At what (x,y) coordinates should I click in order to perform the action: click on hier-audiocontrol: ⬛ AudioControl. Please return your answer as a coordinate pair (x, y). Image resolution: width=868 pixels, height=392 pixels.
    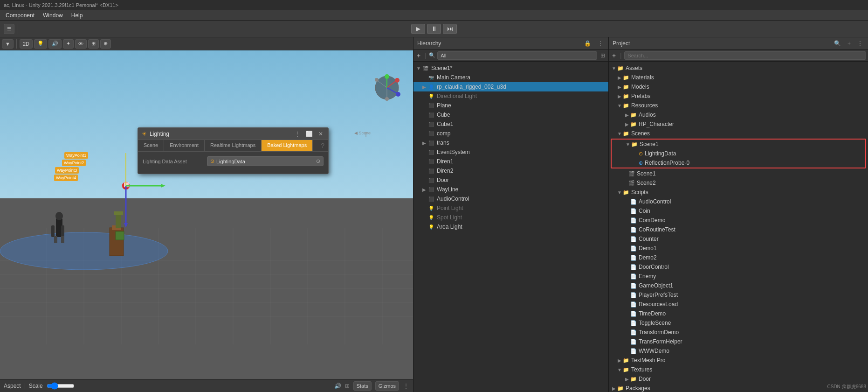
    Looking at the image, I should click on (511, 199).